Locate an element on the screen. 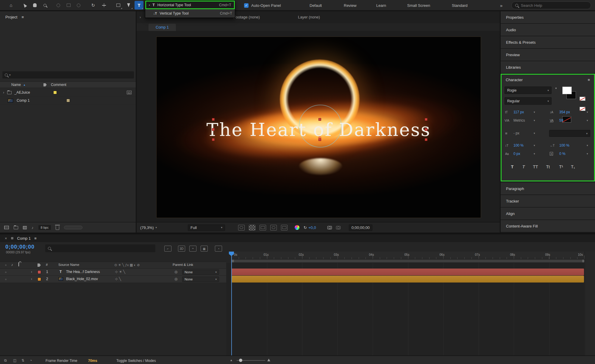  menu-item-horizontal-type: ▪ T Horizontal Type Tool Cmd+T is located at coordinates (190, 5).